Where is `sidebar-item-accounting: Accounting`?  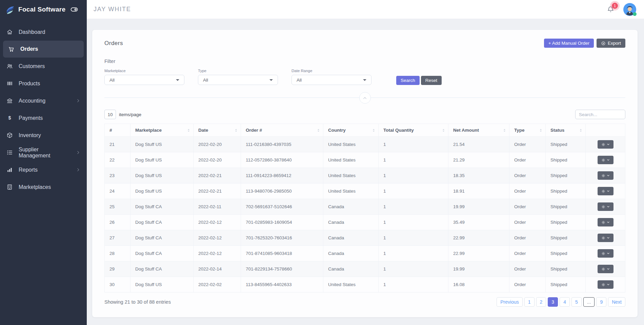
sidebar-item-accounting: Accounting is located at coordinates (43, 101).